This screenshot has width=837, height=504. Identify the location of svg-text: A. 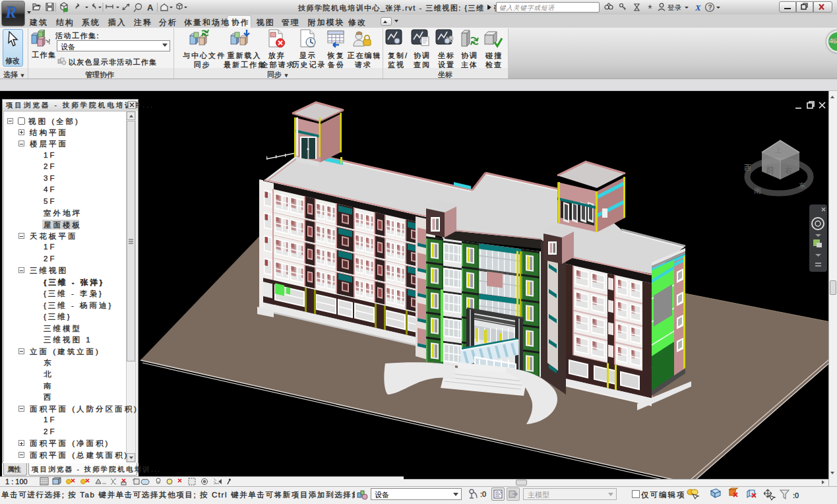
(150, 8).